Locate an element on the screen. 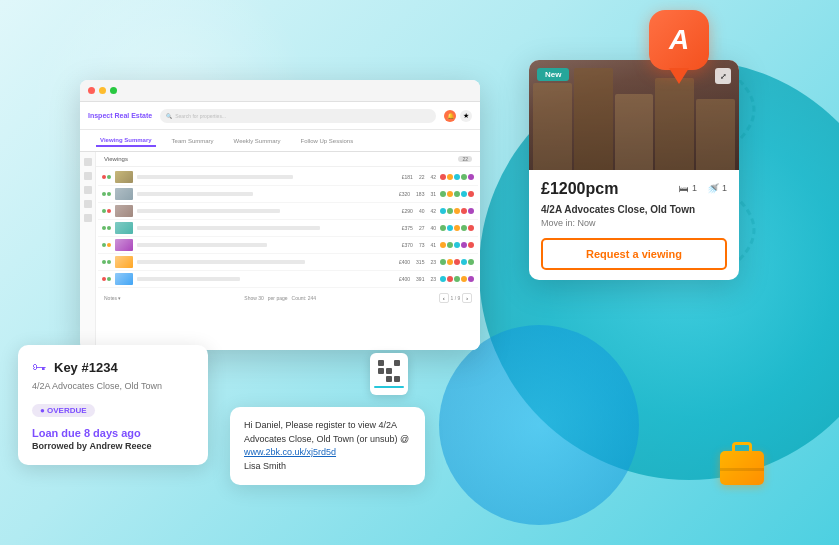  sms-link: www.2bk.co.uk/xj5rd5d is located at coordinates (290, 452).